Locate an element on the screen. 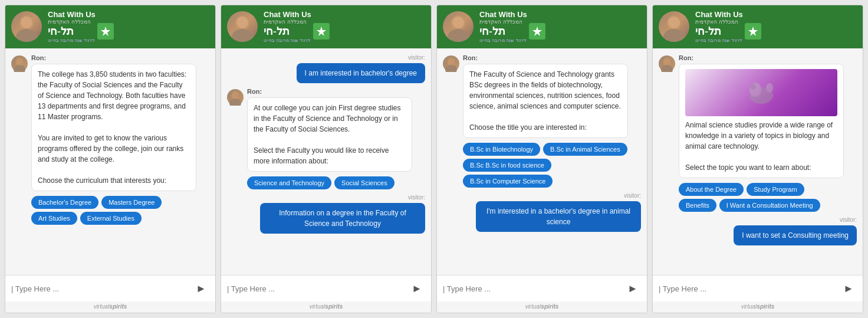 This screenshot has height=318, width=868. button-group-1: Bachelor's Degree Masters Degree Art Stu… is located at coordinates (114, 210).